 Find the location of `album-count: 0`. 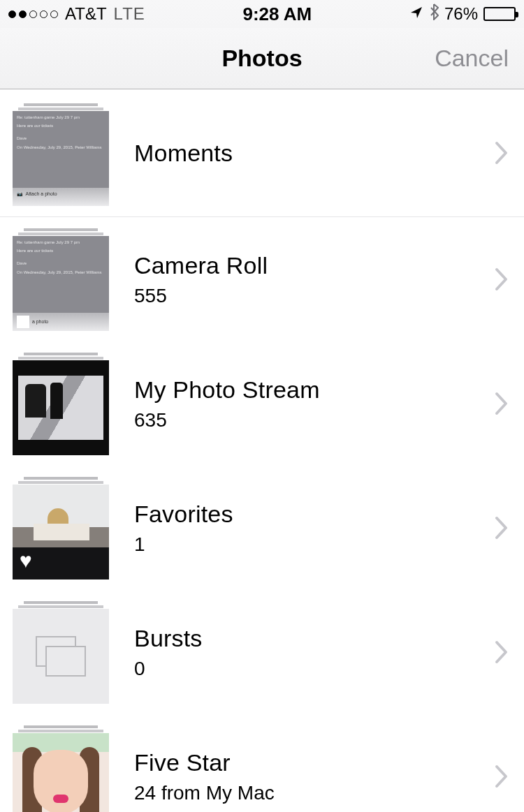

album-count: 0 is located at coordinates (308, 669).